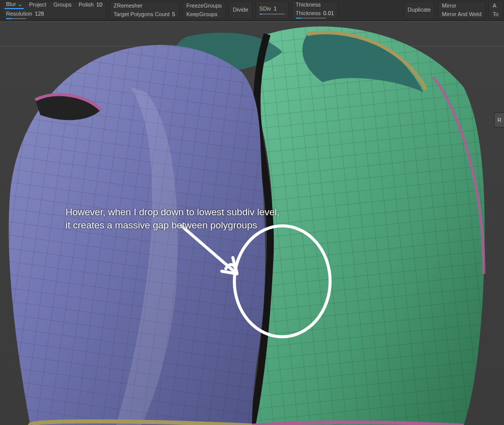  What do you see at coordinates (329, 13) in the screenshot?
I see `thickness-value: 0.01` at bounding box center [329, 13].